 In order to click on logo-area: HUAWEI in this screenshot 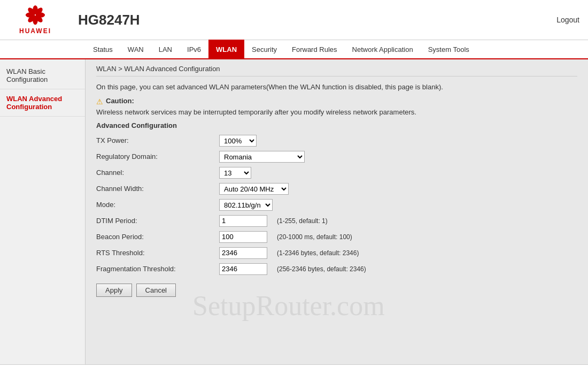, I will do `click(35, 20)`.